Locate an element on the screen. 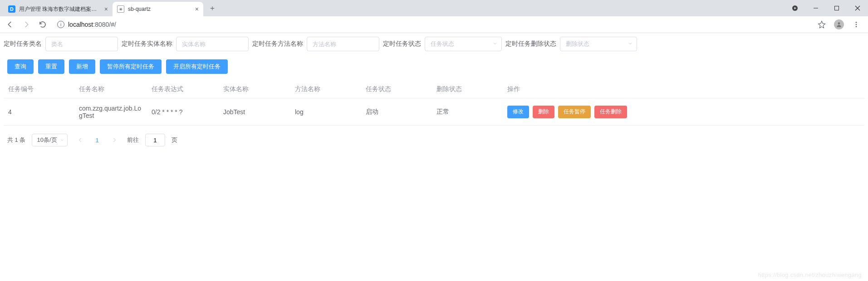 Image resolution: width=868 pixels, height=281 pixels. tab-2-close-icon: × is located at coordinates (197, 9).